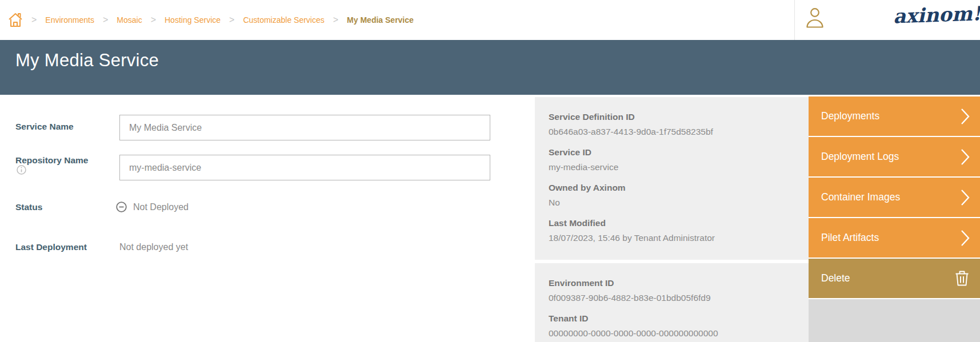 The height and width of the screenshot is (342, 980). What do you see at coordinates (672, 195) in the screenshot?
I see `detail-field: Owned by Axinom No` at bounding box center [672, 195].